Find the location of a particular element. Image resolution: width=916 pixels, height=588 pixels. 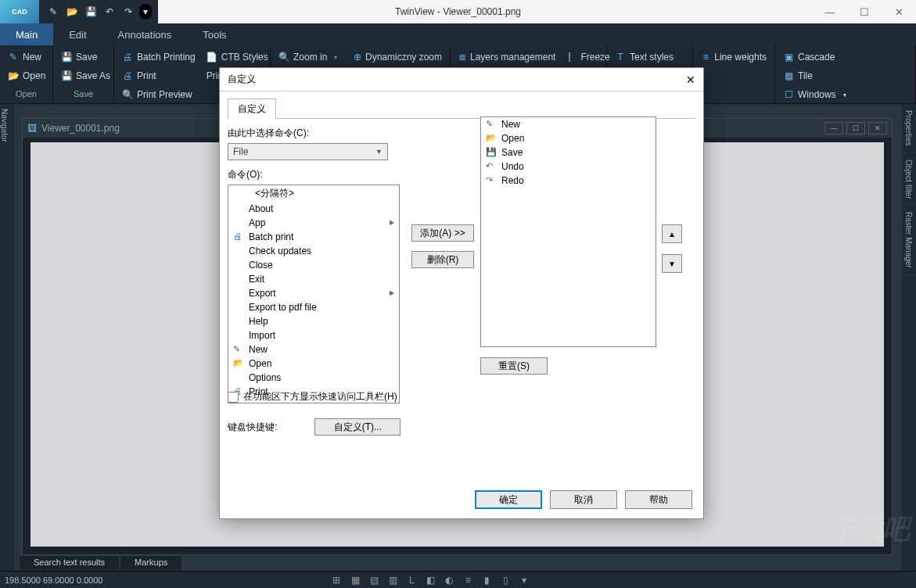

status-bar: 198.5000 69.0000 0.0000 ⊞ ▦ ▤ ▥ L ◧ ◐ ≡ … is located at coordinates (458, 579).